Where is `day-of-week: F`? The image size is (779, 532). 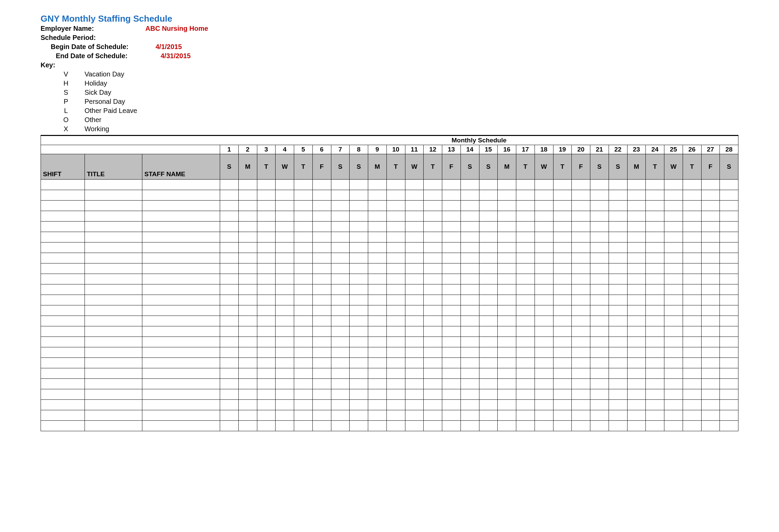
day-of-week: F is located at coordinates (452, 167).